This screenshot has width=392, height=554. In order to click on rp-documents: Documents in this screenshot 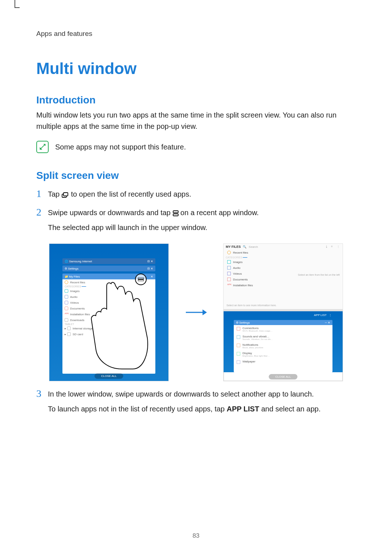, I will do `click(240, 279)`.